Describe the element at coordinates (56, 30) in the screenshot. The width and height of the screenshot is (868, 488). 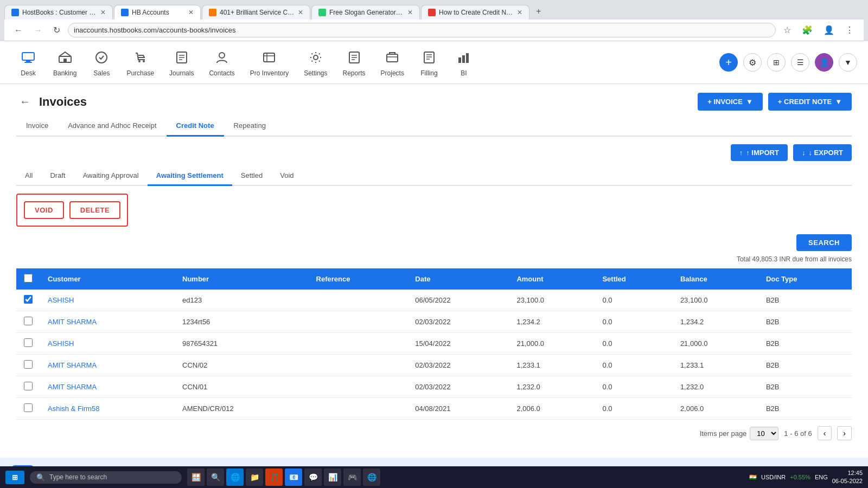
I see `browser-refresh-btn: ↻` at that location.